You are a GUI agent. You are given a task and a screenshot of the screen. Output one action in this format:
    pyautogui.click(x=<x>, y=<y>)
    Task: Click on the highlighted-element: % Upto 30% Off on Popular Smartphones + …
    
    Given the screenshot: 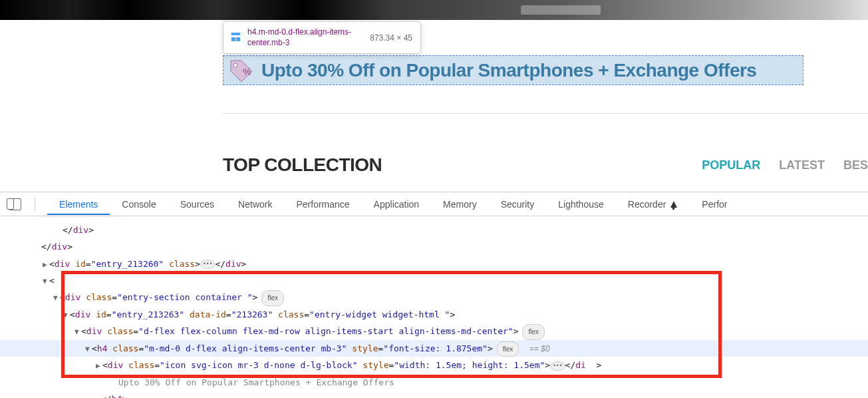 What is the action you would take?
    pyautogui.click(x=513, y=71)
    